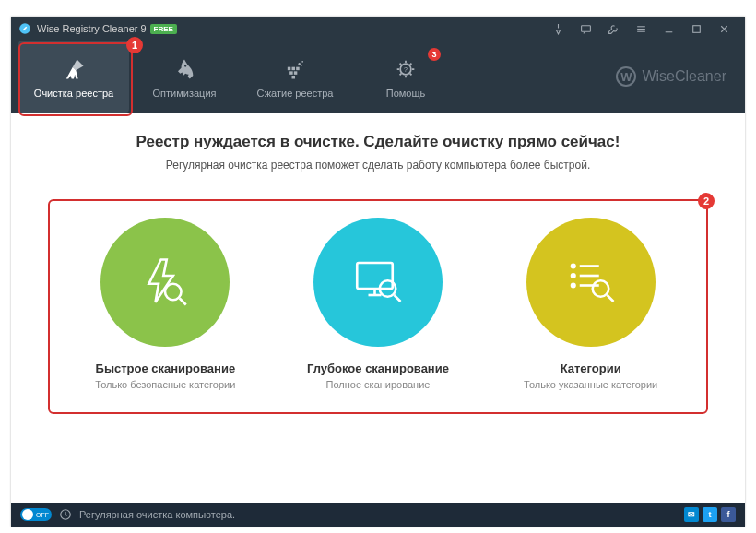 The image size is (756, 533). I want to click on app-name: Wise Registry Cleaner 9, so click(92, 29).